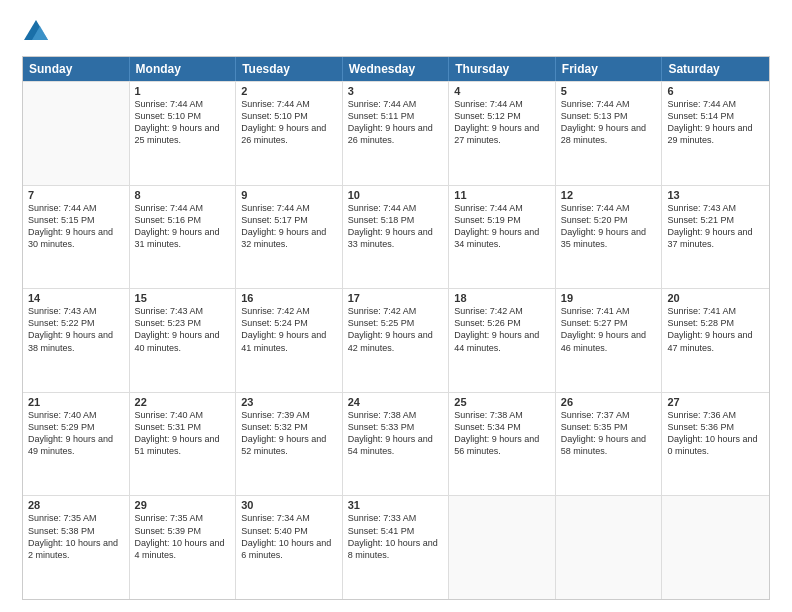  I want to click on day-info: Sunrise: 7:44 AM Sunset: 5:17 PM Dayligh…, so click(289, 226).